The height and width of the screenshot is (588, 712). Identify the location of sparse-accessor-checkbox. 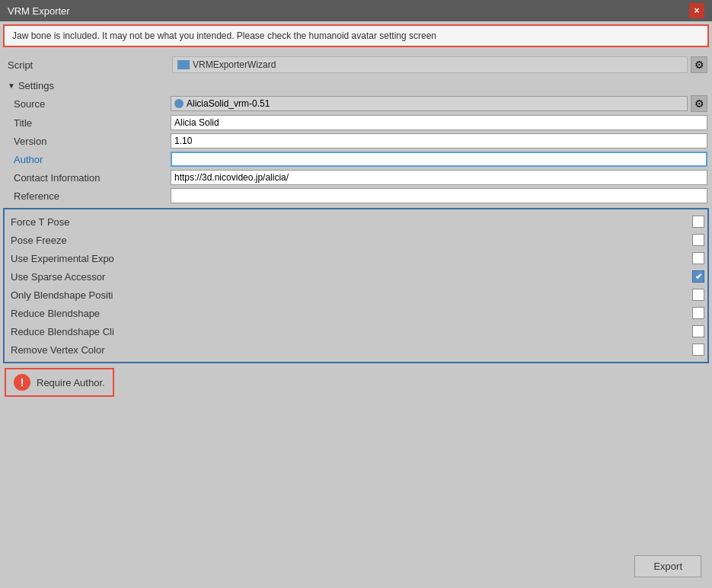
(698, 276).